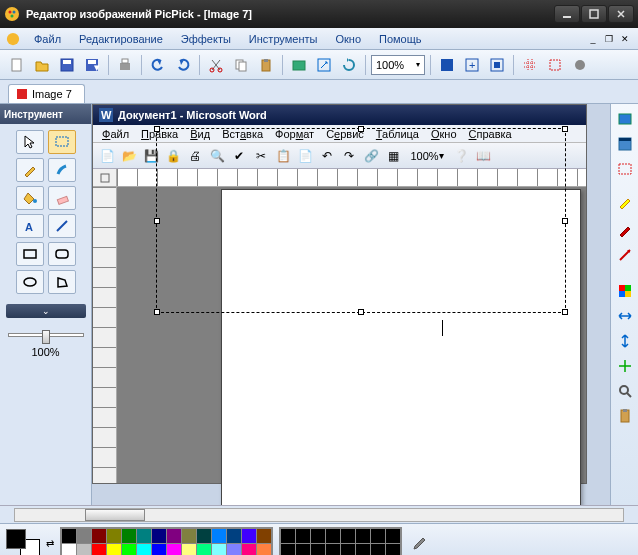 The width and height of the screenshot is (638, 555). What do you see at coordinates (567, 14) in the screenshot?
I see `minimize-button` at bounding box center [567, 14].